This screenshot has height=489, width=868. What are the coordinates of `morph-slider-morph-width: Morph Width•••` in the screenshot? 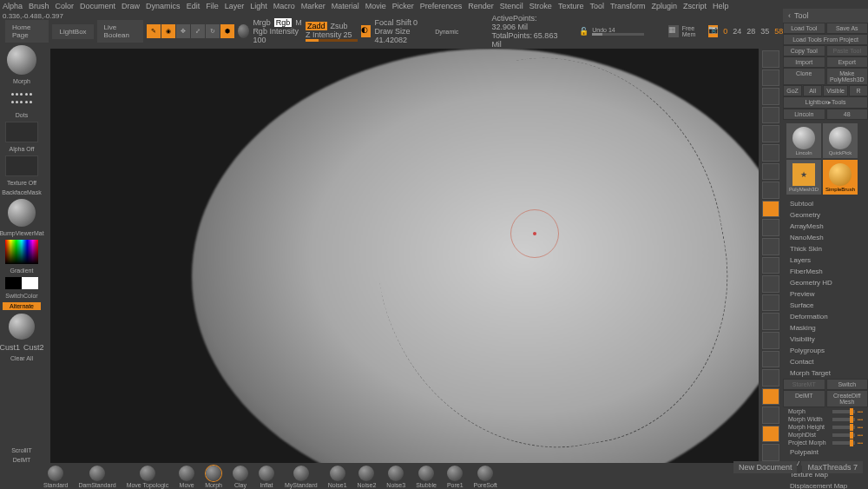 It's located at (825, 419).